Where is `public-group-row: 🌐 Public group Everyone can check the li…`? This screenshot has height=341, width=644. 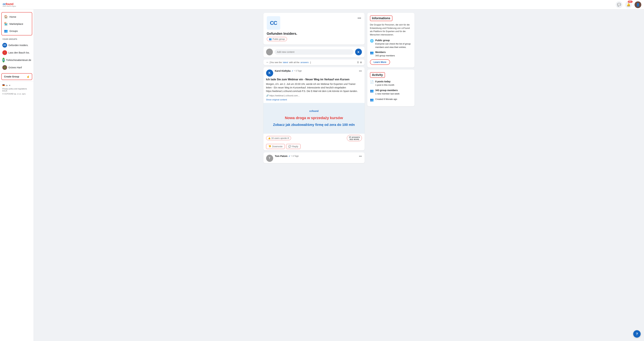
public-group-row: 🌐 Public group Everyone can check the li… is located at coordinates (391, 44).